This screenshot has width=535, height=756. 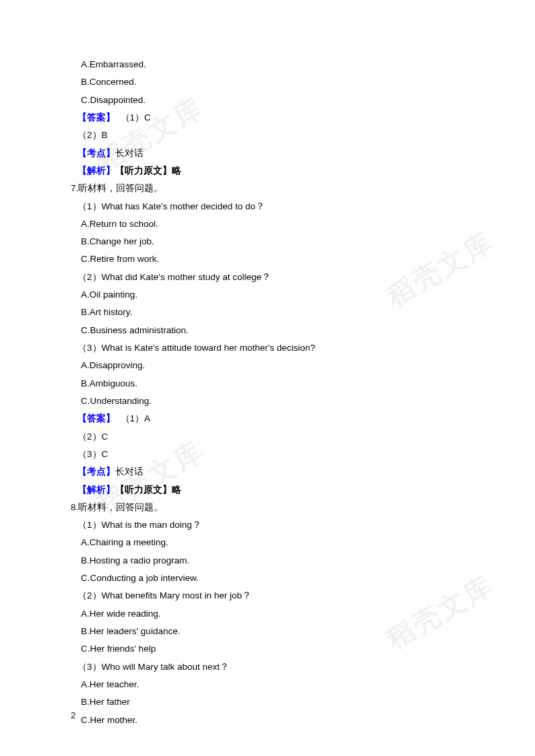 I want to click on q6-answer-2: （2）B, so click(x=268, y=135).